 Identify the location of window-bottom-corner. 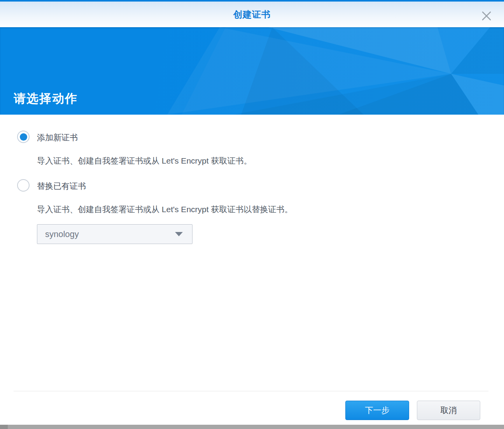
(4, 427).